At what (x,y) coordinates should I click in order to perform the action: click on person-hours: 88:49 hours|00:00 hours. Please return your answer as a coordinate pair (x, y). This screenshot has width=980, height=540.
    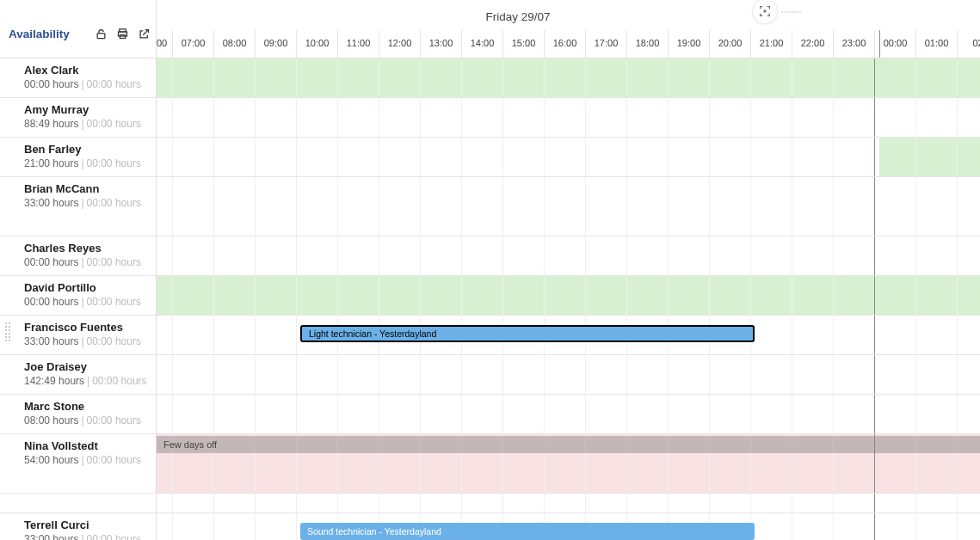
    Looking at the image, I should click on (86, 124).